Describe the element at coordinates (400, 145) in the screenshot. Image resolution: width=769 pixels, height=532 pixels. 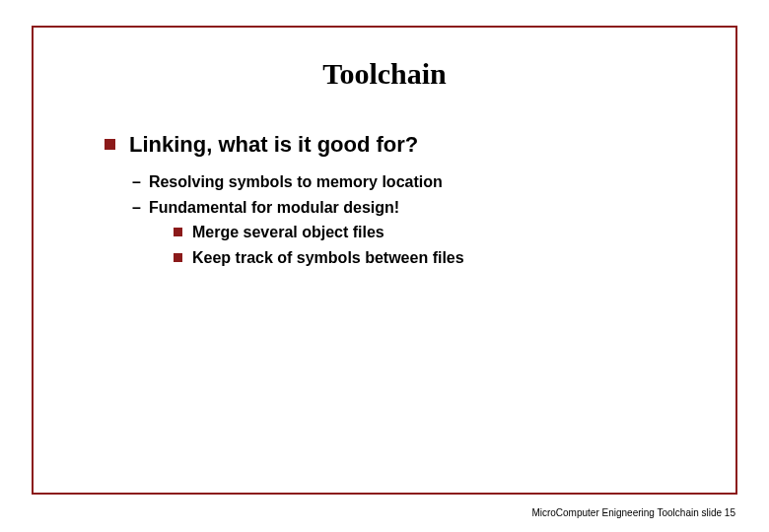
I see `list-item: Linking, what is it good for?` at that location.